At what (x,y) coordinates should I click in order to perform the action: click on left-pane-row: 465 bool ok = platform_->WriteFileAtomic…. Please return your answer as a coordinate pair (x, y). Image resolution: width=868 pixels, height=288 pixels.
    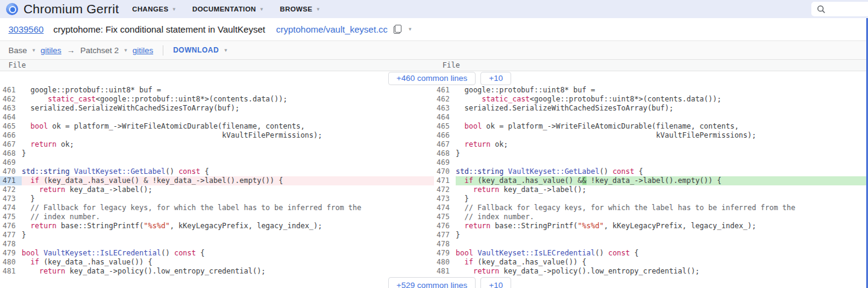
    Looking at the image, I should click on (217, 127).